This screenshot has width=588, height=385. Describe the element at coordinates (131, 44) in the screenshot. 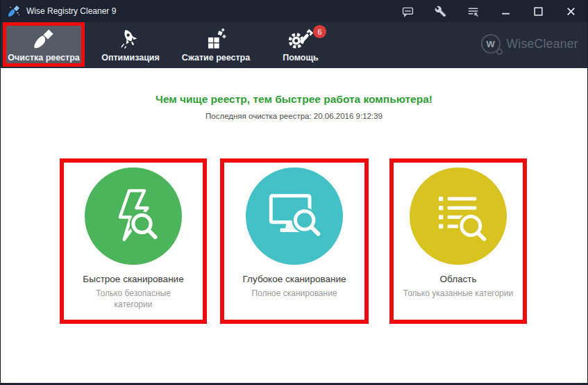

I see `tab-optimization: Оптимизация` at that location.